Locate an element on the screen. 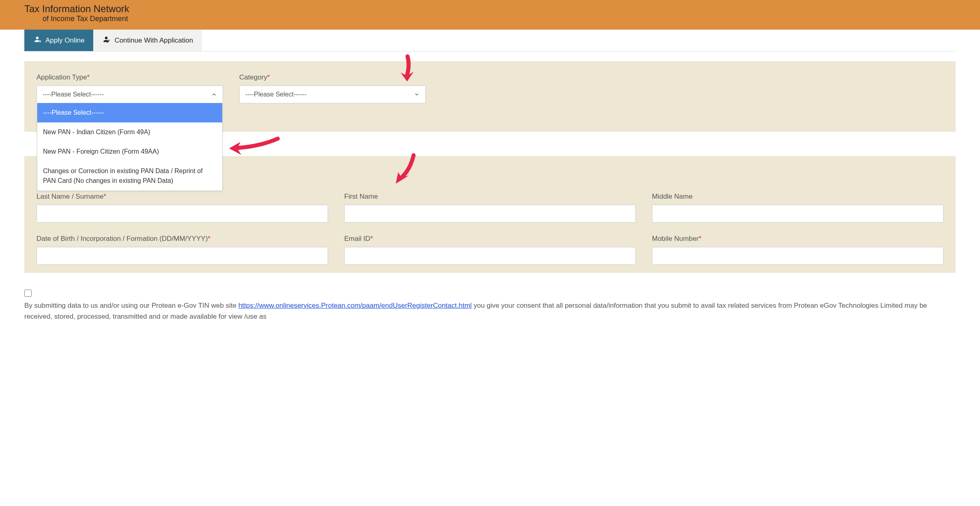 This screenshot has width=980, height=506. select-application-type-value: ----Please Select------ is located at coordinates (73, 94).